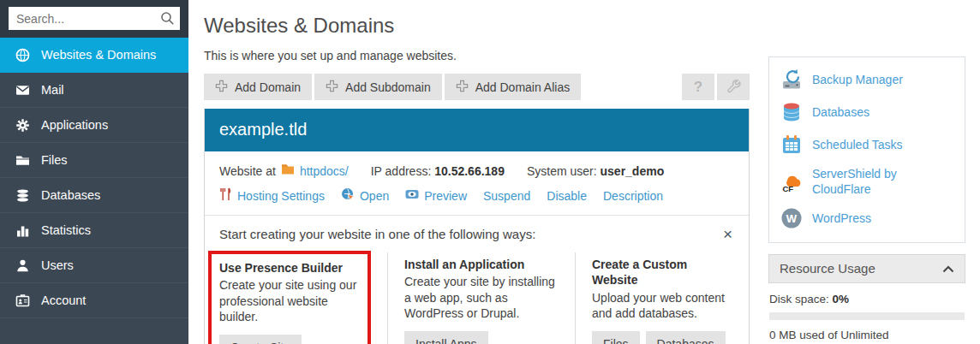 The image size is (980, 344). Describe the element at coordinates (22, 301) in the screenshot. I see `id-card-icon` at that location.